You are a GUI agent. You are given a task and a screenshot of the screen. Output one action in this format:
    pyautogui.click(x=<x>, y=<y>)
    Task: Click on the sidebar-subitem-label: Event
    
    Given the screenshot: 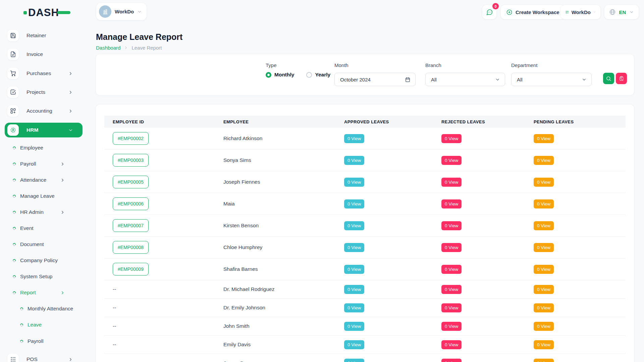 What is the action you would take?
    pyautogui.click(x=27, y=228)
    